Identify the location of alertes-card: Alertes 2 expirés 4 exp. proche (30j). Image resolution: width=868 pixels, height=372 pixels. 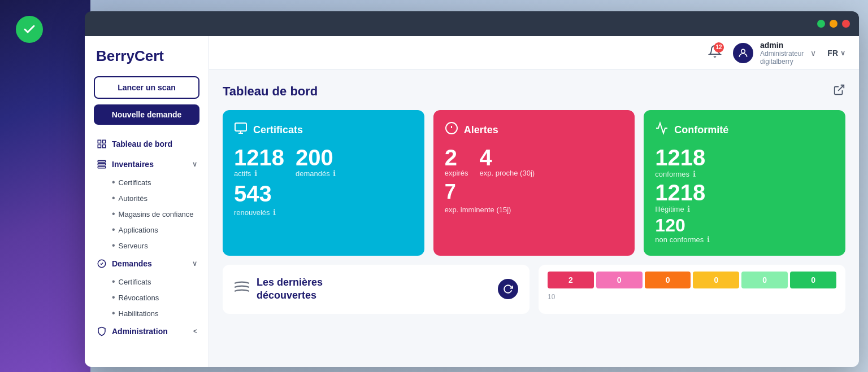
(535, 183).